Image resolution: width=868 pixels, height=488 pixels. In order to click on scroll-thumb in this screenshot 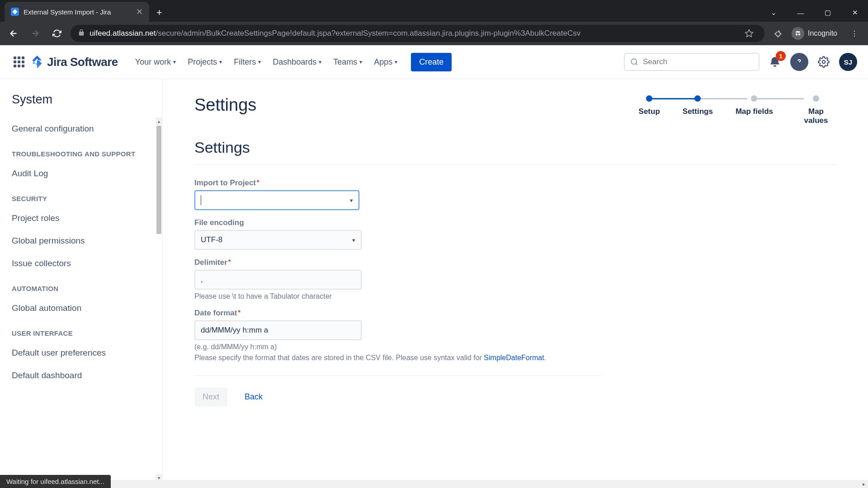, I will do `click(159, 180)`.